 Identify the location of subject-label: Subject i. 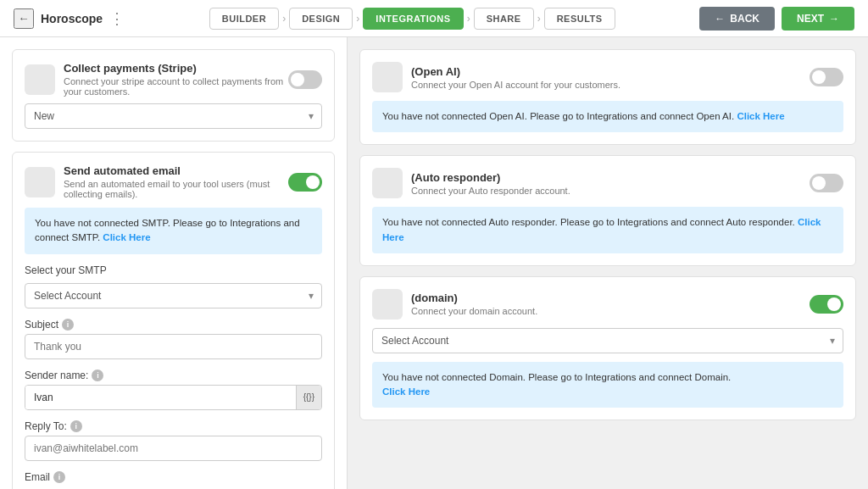
(173, 325).